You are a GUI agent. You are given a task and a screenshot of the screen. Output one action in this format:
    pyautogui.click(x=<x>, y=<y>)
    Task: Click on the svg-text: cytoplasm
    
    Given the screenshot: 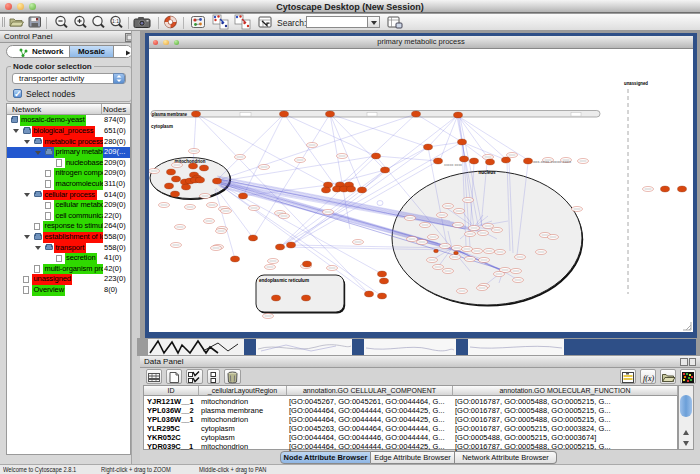 What is the action you would take?
    pyautogui.click(x=162, y=126)
    